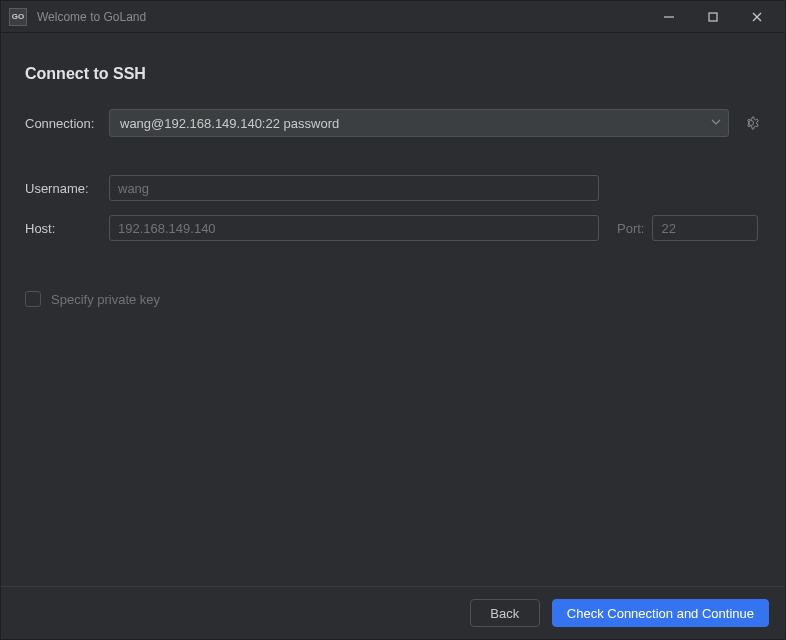 The width and height of the screenshot is (786, 640). Describe the element at coordinates (349, 17) in the screenshot. I see `window-title: Welcome to GoLand` at that location.